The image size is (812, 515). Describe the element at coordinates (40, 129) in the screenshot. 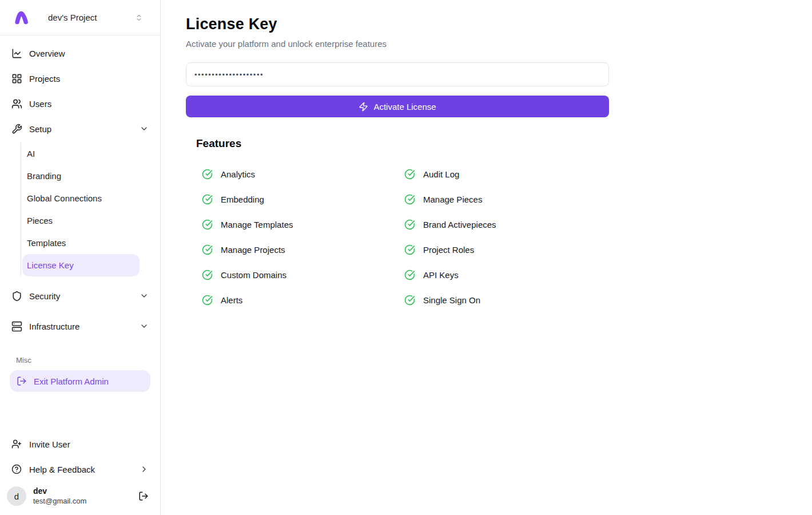

I see `sidebar-item-label: Setup` at that location.